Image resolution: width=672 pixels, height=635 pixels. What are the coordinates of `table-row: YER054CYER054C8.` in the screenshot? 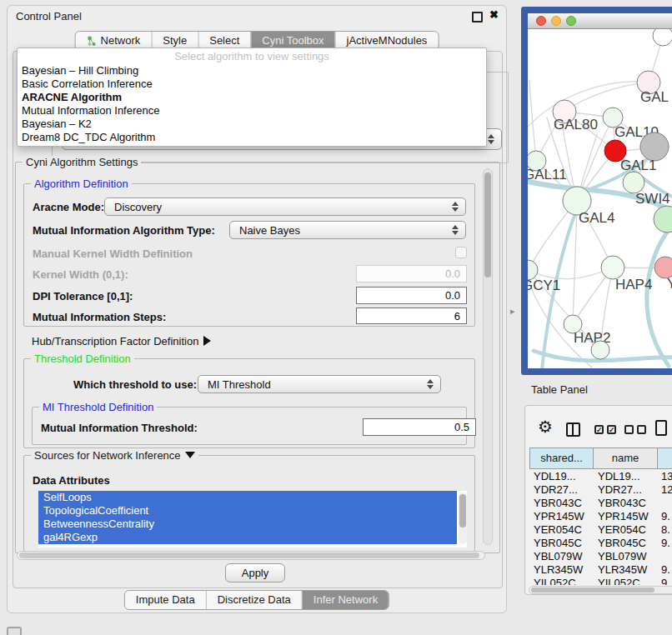 It's located at (600, 530).